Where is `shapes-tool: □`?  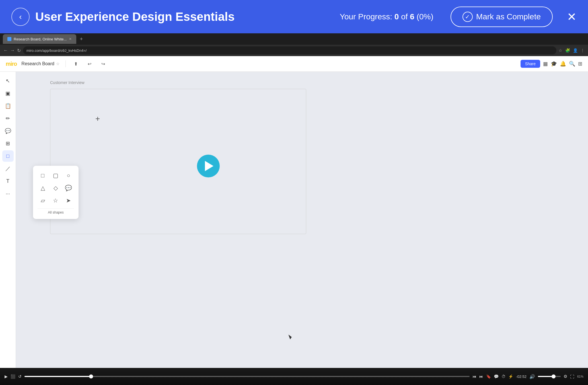
shapes-tool: □ is located at coordinates (8, 156).